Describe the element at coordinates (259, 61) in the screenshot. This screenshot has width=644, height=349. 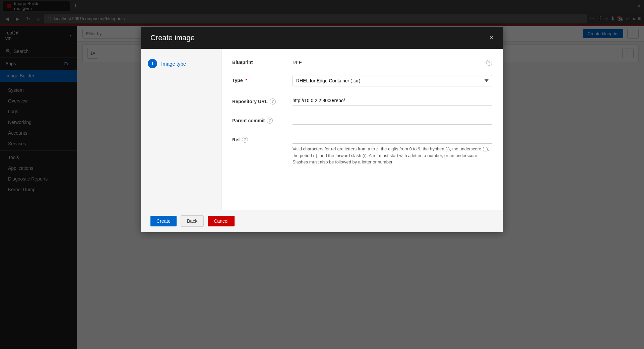
I see `blueprint-field-label: Blueprint` at that location.